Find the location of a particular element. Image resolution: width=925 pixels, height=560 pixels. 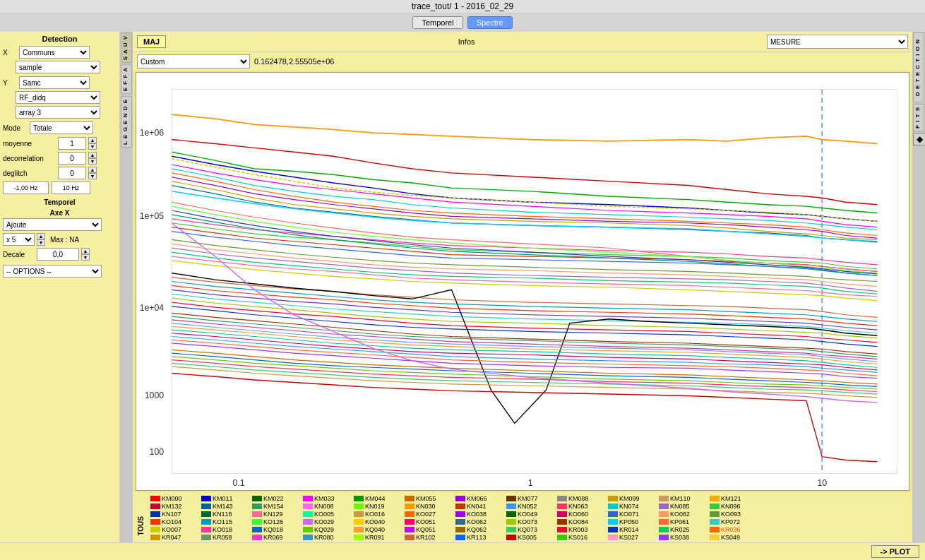

right-side-tabs: D E T E C T I O N F I T S ◆ is located at coordinates (919, 295).